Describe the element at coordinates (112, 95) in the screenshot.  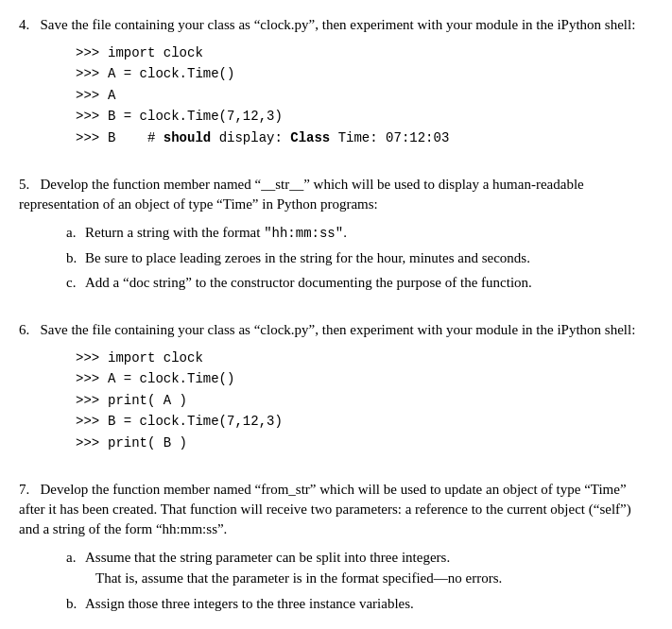
I see `code-text: A` at that location.